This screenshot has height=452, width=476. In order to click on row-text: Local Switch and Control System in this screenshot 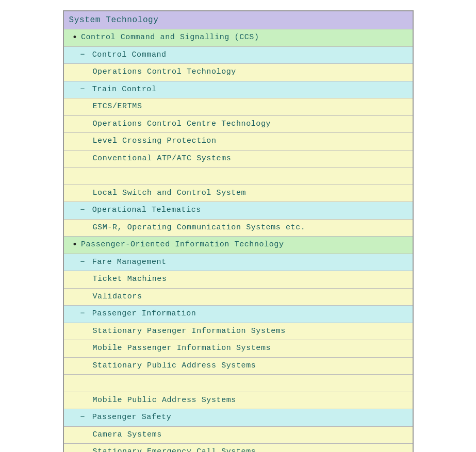, I will do `click(170, 193)`.